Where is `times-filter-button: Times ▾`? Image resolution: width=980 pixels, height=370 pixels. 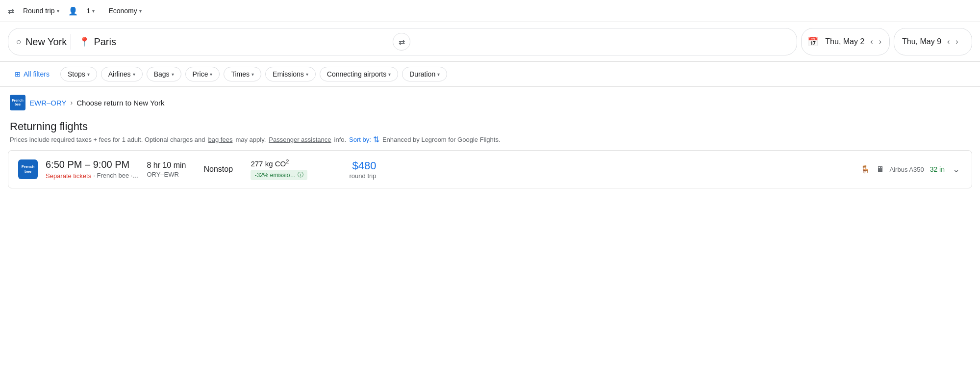
times-filter-button: Times ▾ is located at coordinates (242, 74).